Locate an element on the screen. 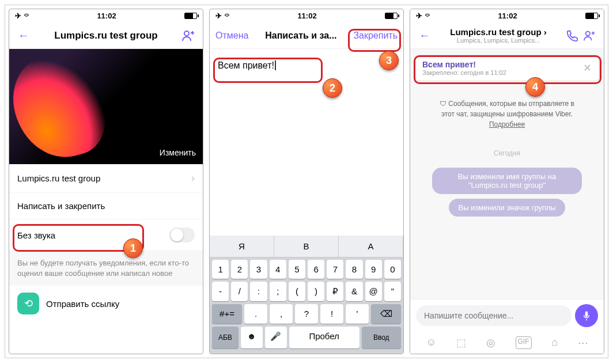 The width and height of the screenshot is (613, 364). write-and-pin-row: Написать и закрепить is located at coordinates (106, 206).